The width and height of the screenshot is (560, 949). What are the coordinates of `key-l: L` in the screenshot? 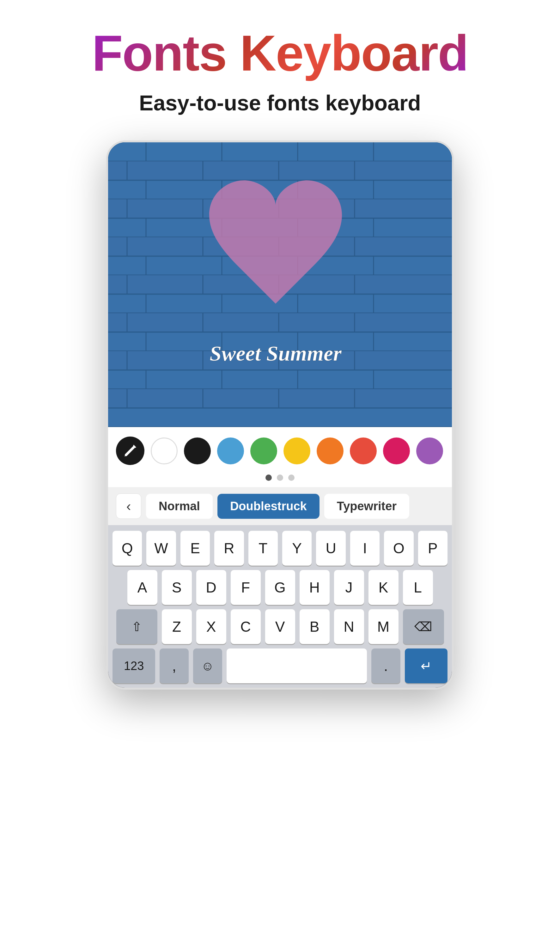 It's located at (418, 588).